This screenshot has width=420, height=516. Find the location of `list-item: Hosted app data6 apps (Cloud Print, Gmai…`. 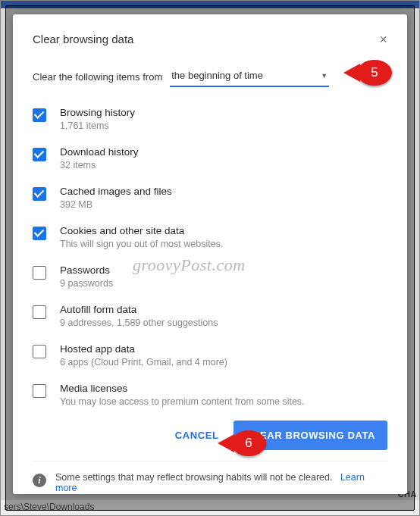

list-item: Hosted app data6 apps (Cloud Print, Gmai… is located at coordinates (210, 355).